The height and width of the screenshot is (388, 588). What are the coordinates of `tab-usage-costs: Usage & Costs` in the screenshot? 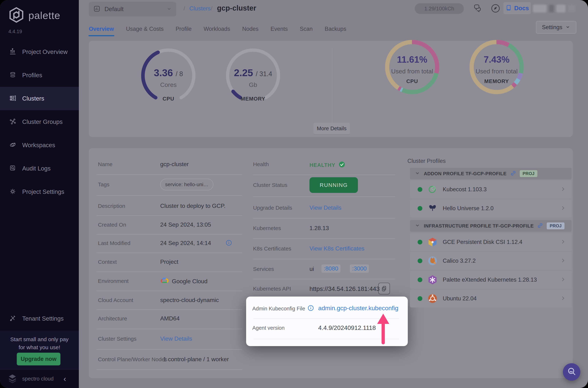 It's located at (145, 29).